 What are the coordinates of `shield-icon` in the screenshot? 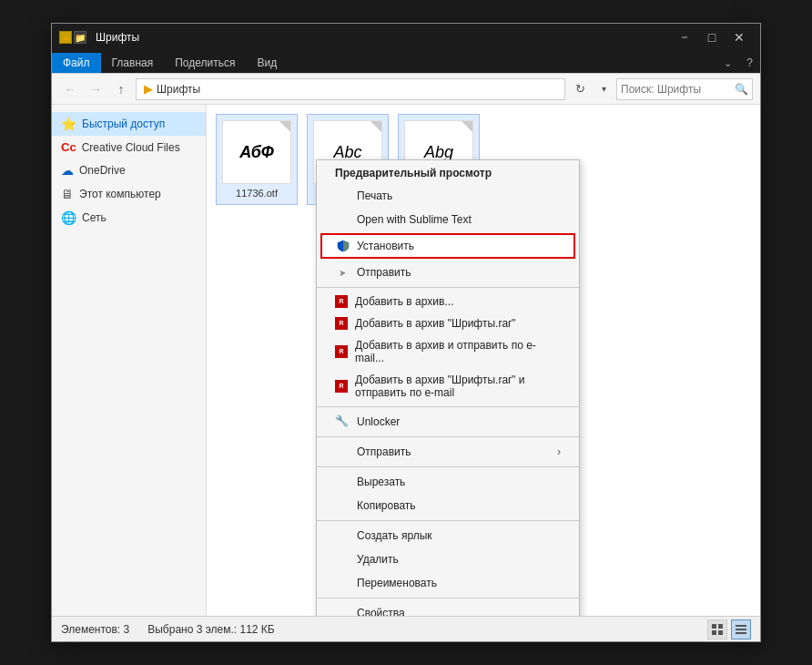 It's located at (343, 246).